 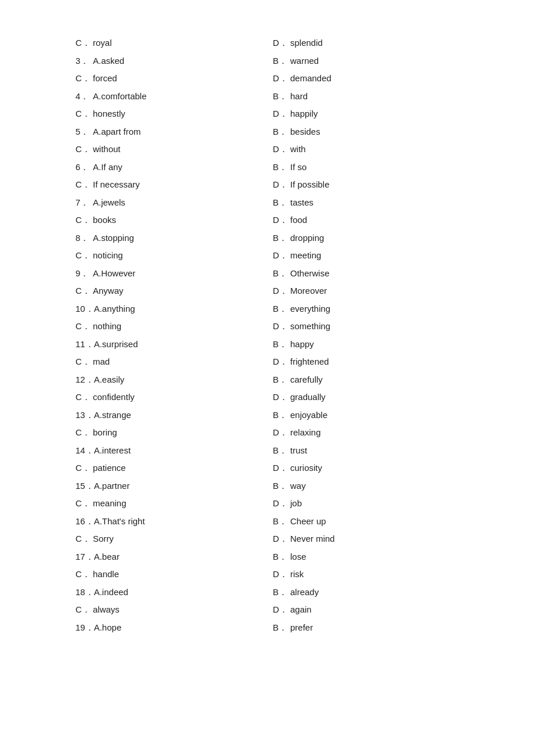 What do you see at coordinates (309, 416) in the screenshot?
I see `item-text: enjoyable` at bounding box center [309, 416].